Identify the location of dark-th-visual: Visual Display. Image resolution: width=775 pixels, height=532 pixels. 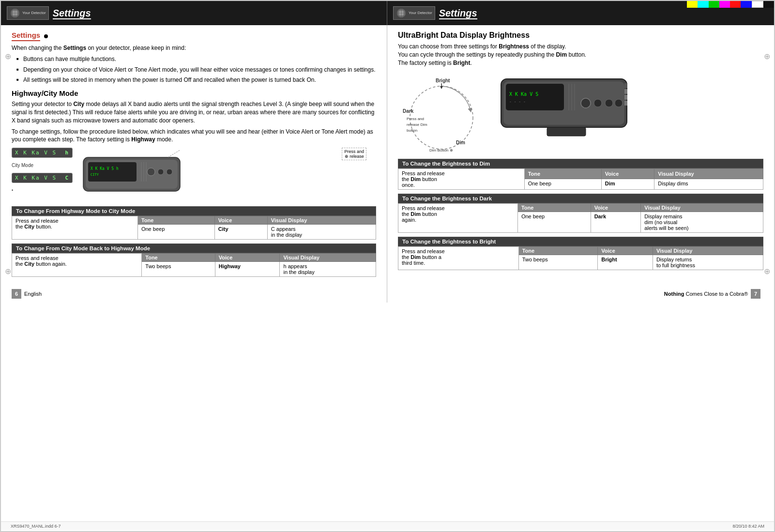
(702, 208).